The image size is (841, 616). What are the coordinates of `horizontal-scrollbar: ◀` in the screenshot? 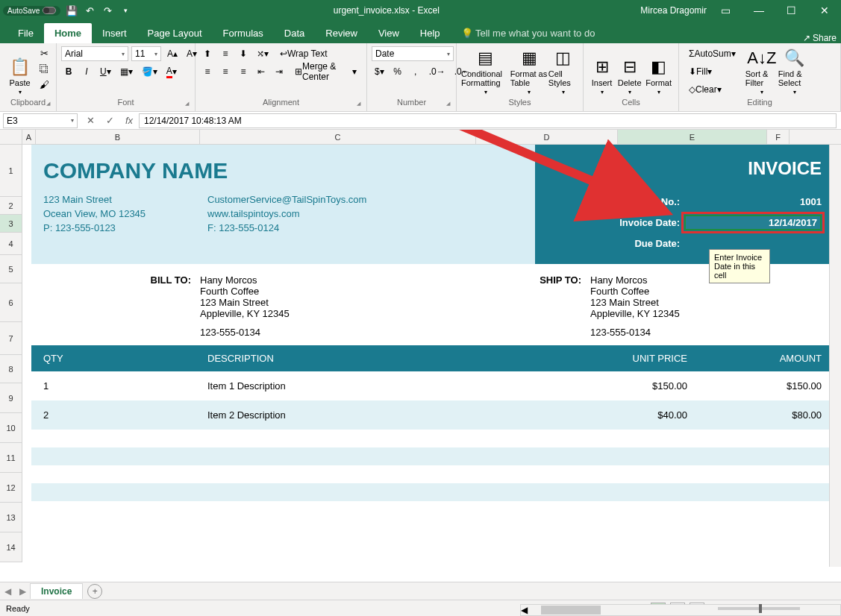 It's located at (681, 610).